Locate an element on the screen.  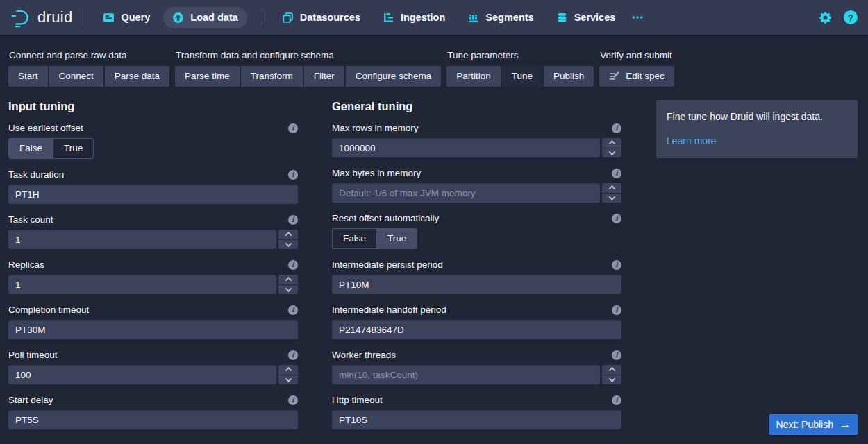
callout-text: Fine tune how Druid will ingest data. is located at coordinates (757, 117).